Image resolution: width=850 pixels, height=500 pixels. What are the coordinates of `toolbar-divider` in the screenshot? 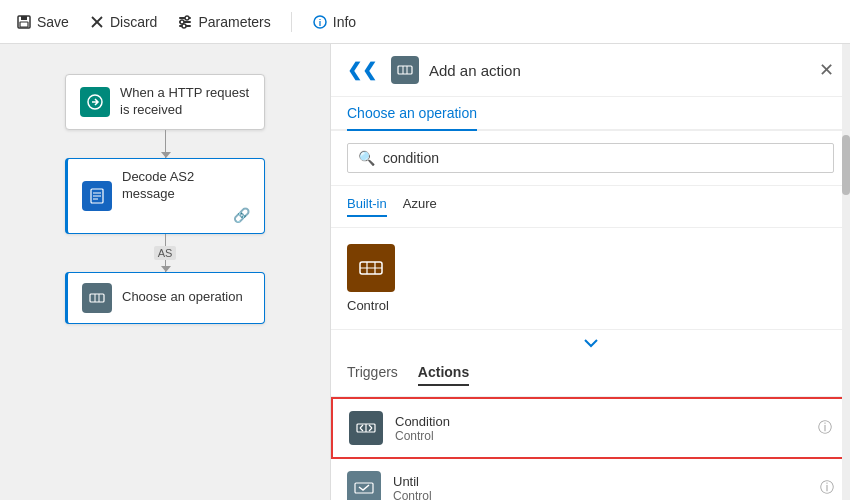 It's located at (292, 22).